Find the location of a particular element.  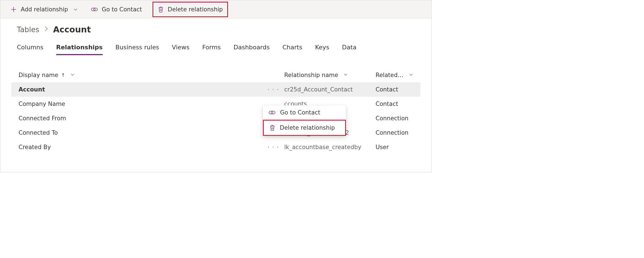

delete-relationship-button: Delete relationship is located at coordinates (190, 9).